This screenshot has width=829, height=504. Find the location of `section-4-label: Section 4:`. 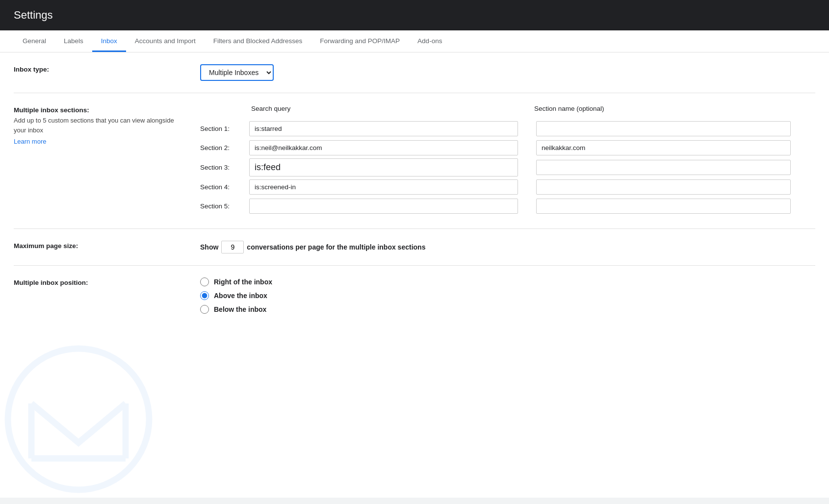

section-4-label: Section 4: is located at coordinates (225, 187).